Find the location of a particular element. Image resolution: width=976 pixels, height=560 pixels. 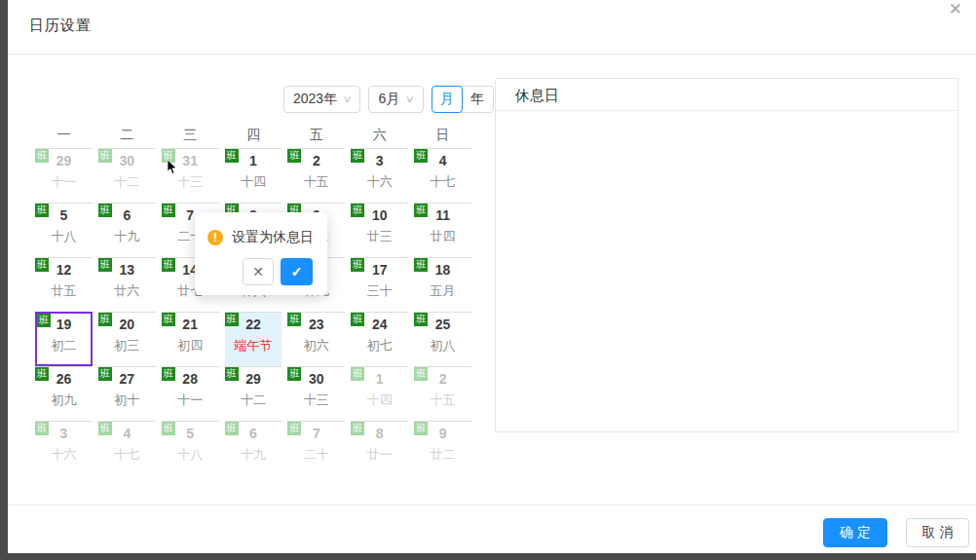

calendar-day-cell: 班10廿三 is located at coordinates (380, 230).